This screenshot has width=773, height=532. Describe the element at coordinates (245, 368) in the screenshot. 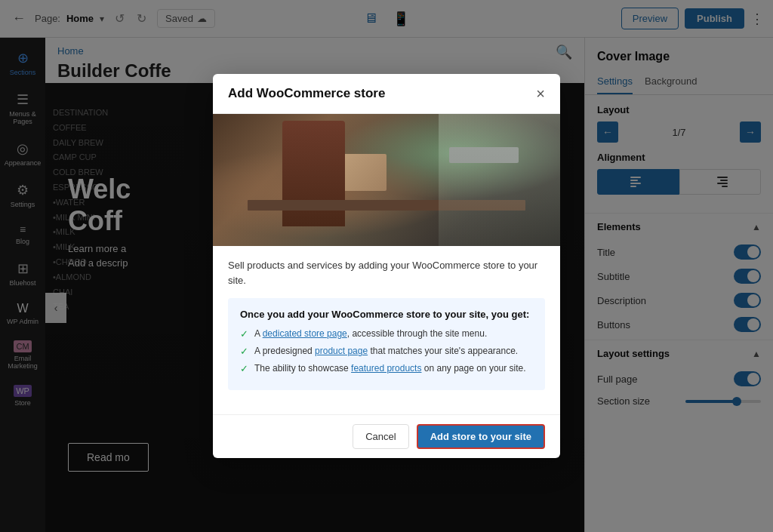

I see `check-icon-3: ✓` at that location.